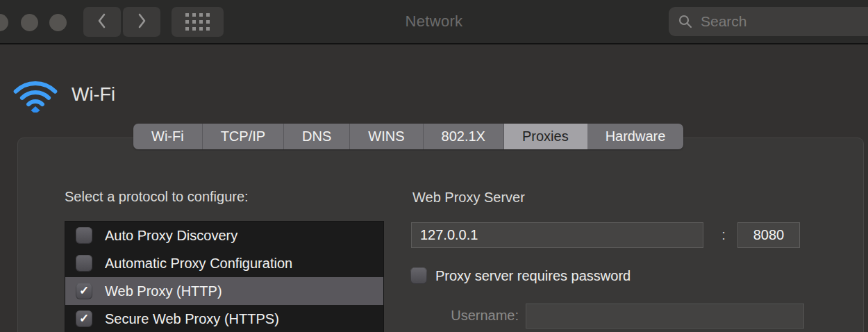 This screenshot has height=332, width=868. What do you see at coordinates (317, 136) in the screenshot?
I see `tab-dns: DNS` at bounding box center [317, 136].